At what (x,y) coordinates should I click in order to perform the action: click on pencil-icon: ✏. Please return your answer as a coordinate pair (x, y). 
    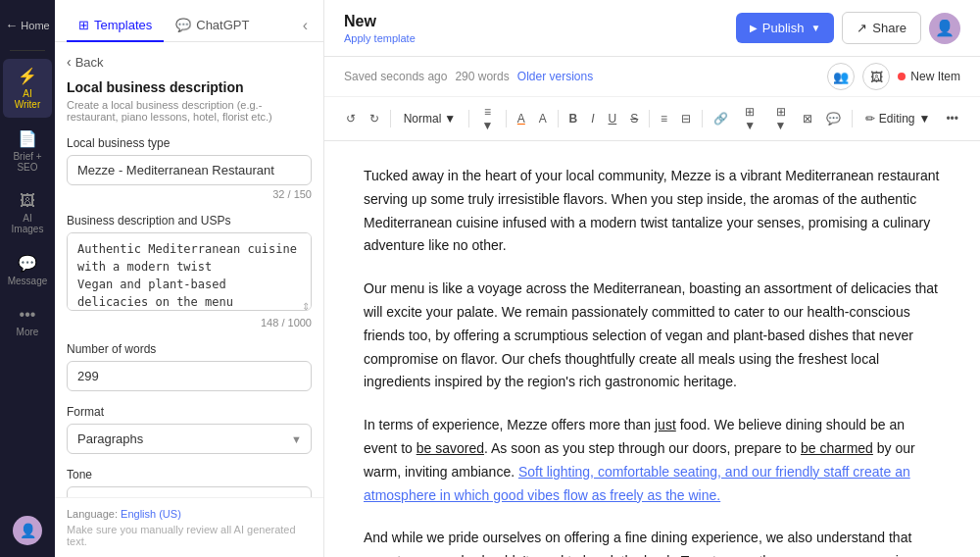
    Looking at the image, I should click on (870, 119).